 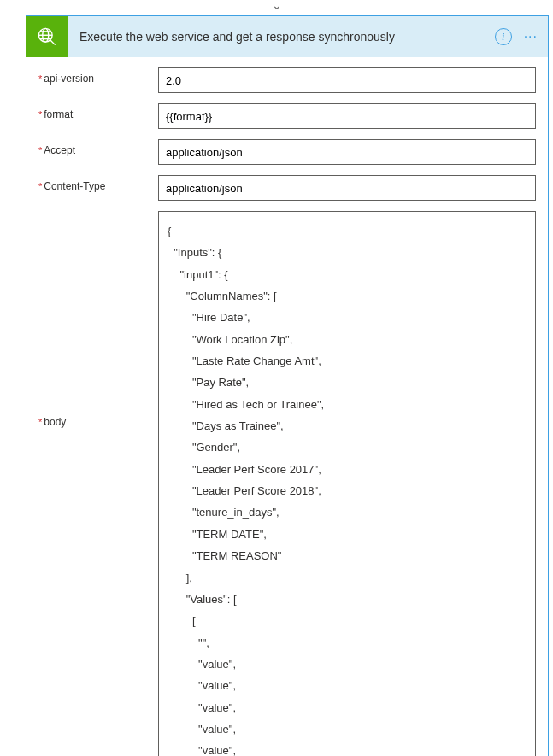 What do you see at coordinates (98, 319) in the screenshot?
I see `label-body: body` at bounding box center [98, 319].